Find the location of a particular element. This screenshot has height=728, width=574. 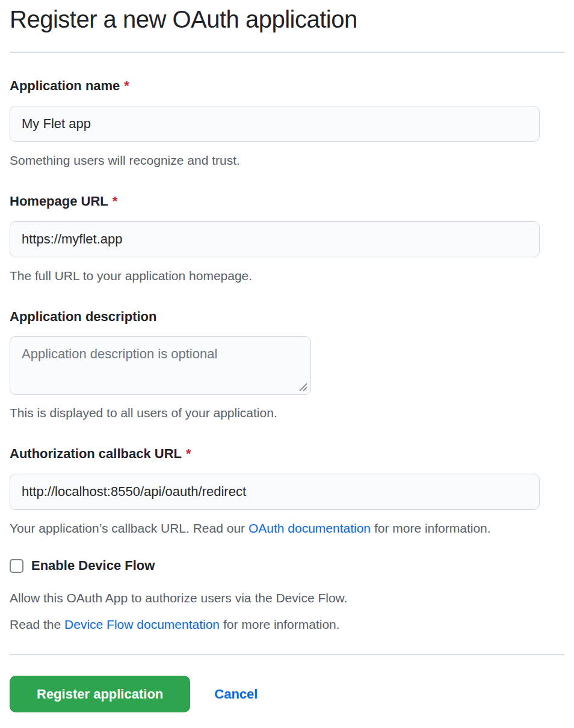

device-flow-docs: Read the Device Flow documentation for m… is located at coordinates (287, 625).